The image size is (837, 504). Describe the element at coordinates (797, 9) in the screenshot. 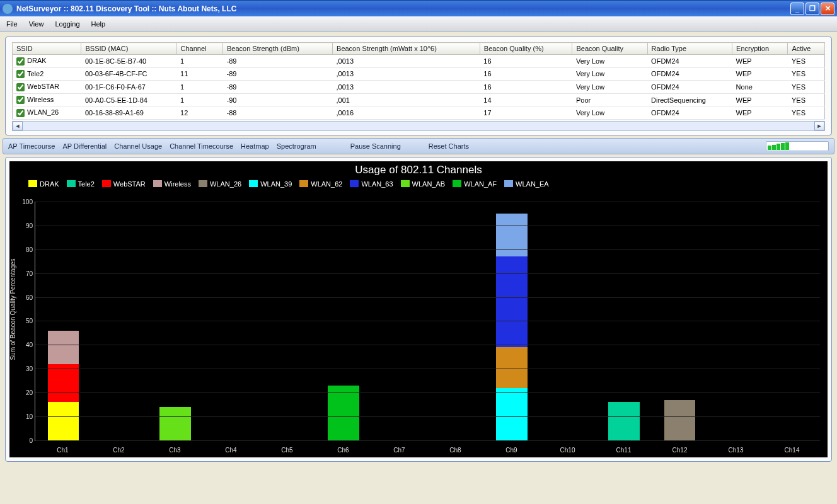

I see `minimize-button: _` at that location.